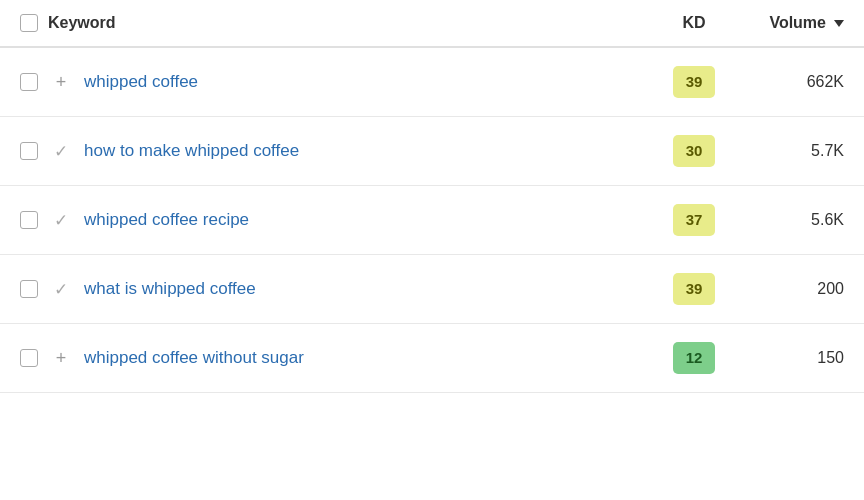 The height and width of the screenshot is (500, 864). I want to click on volume-label: Volume, so click(798, 23).